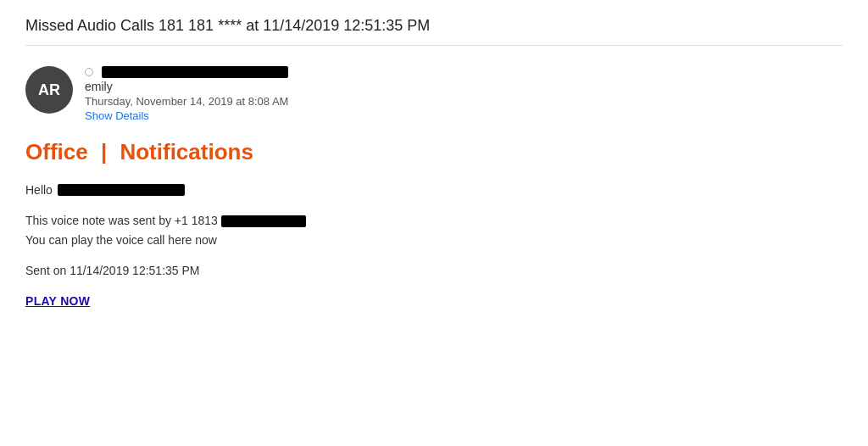  Describe the element at coordinates (186, 94) in the screenshot. I see `sender-info: emily Thursday, November 14, 2019 at 8:0…` at that location.